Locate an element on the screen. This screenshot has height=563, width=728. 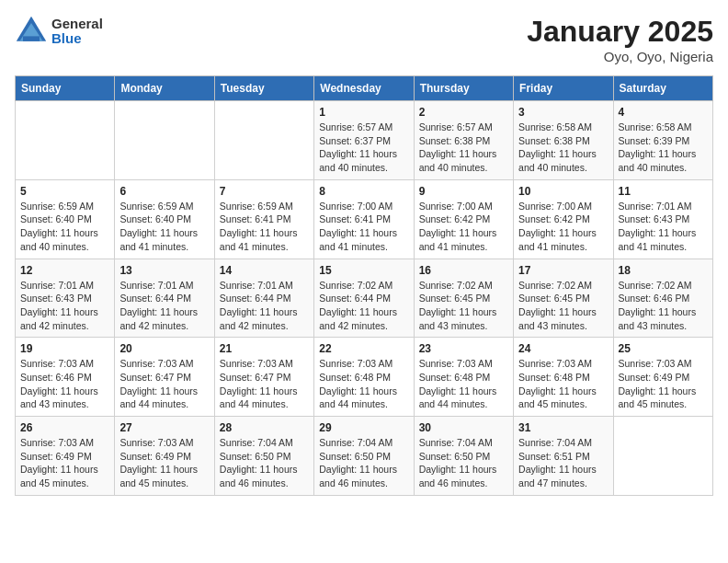
day-number: 17 is located at coordinates (563, 270).